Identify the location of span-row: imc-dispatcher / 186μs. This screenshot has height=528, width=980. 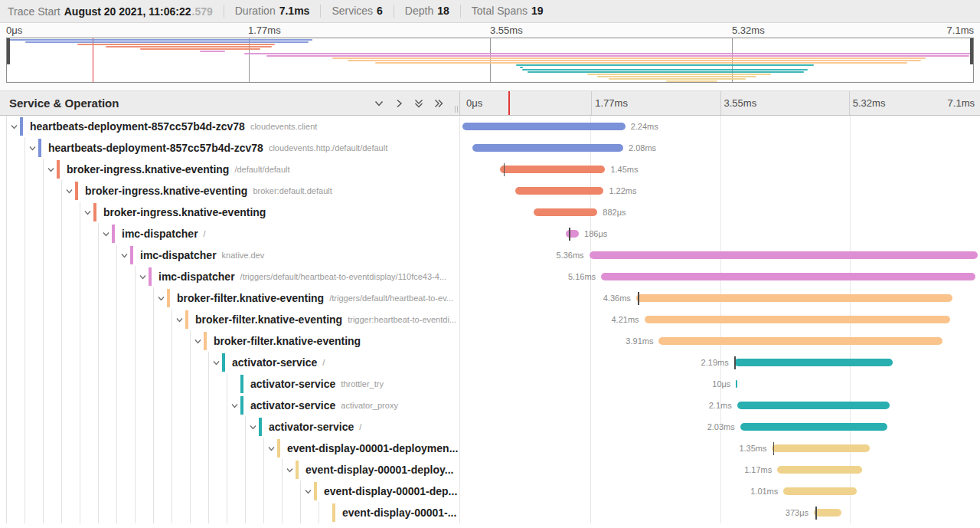
(490, 234).